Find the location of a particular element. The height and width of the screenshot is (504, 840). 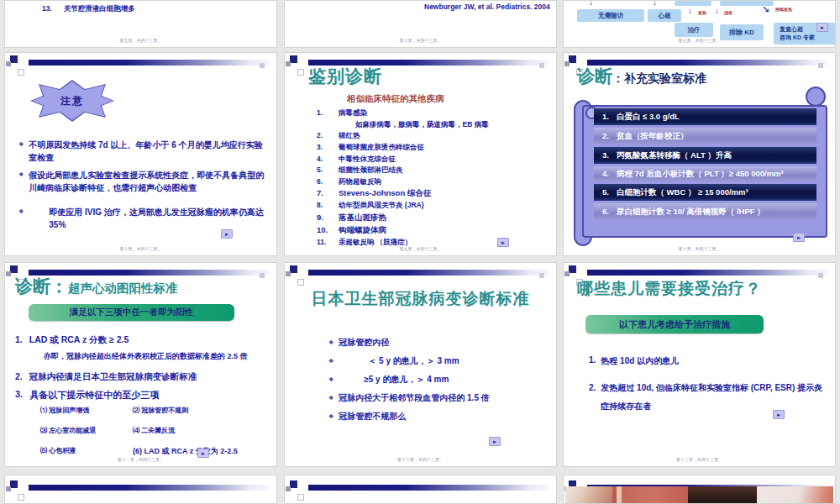

treat-item-2: 2.发热超过 10d, 但临床特征和实验室指标 (CRP, ESR) 提示炎症持… is located at coordinates (710, 397).